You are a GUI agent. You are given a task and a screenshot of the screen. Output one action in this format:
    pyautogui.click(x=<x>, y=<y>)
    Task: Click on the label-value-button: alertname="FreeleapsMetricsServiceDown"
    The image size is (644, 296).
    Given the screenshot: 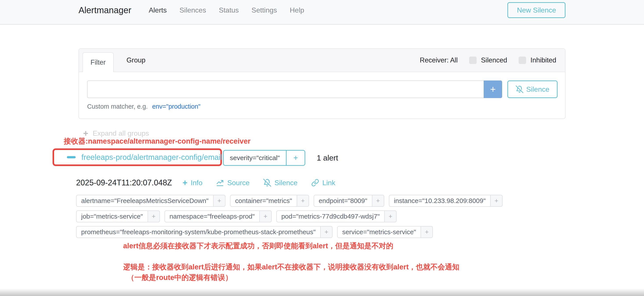 What is the action you would take?
    pyautogui.click(x=145, y=201)
    